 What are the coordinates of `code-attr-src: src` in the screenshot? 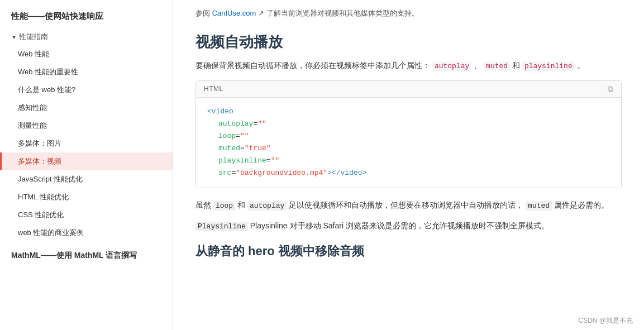 It's located at (225, 173).